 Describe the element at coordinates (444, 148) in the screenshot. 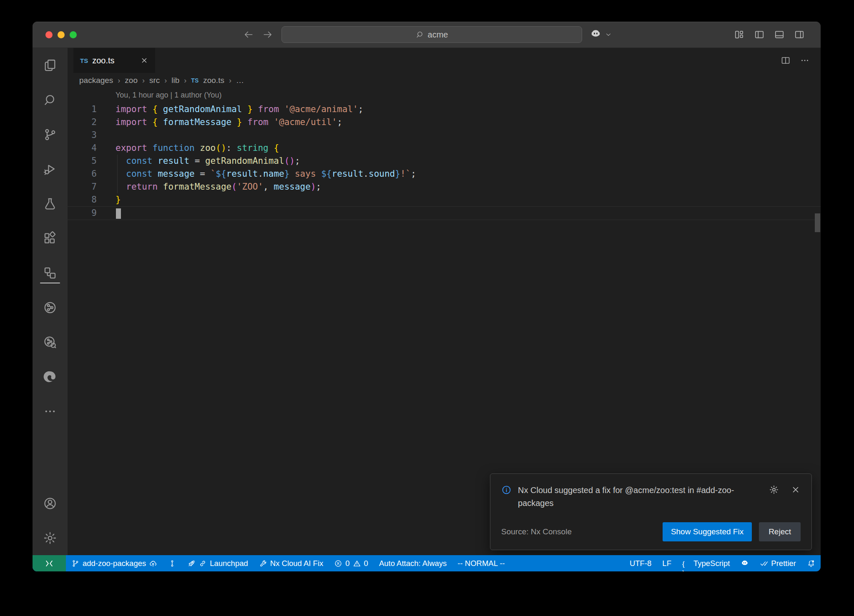

I see `code-line: 4export function zoo(): string {` at that location.